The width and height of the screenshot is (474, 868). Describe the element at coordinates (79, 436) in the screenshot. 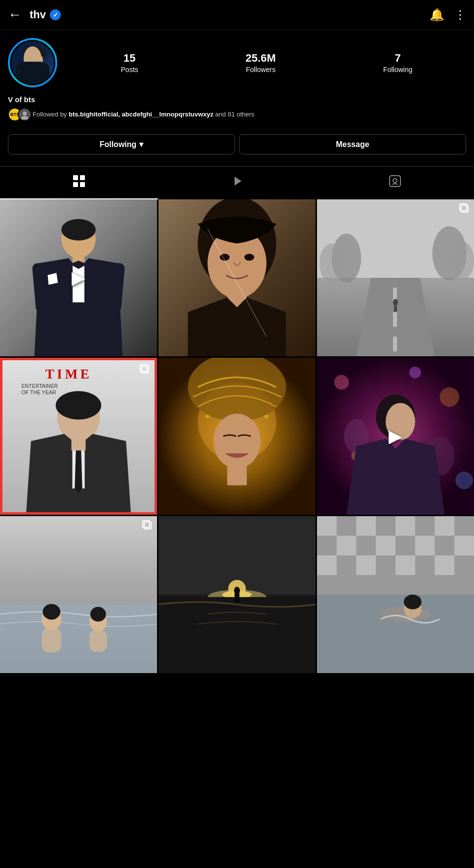

I see `grid-item-4-image: TIME ENTERTAINER OF THE YEAR` at that location.